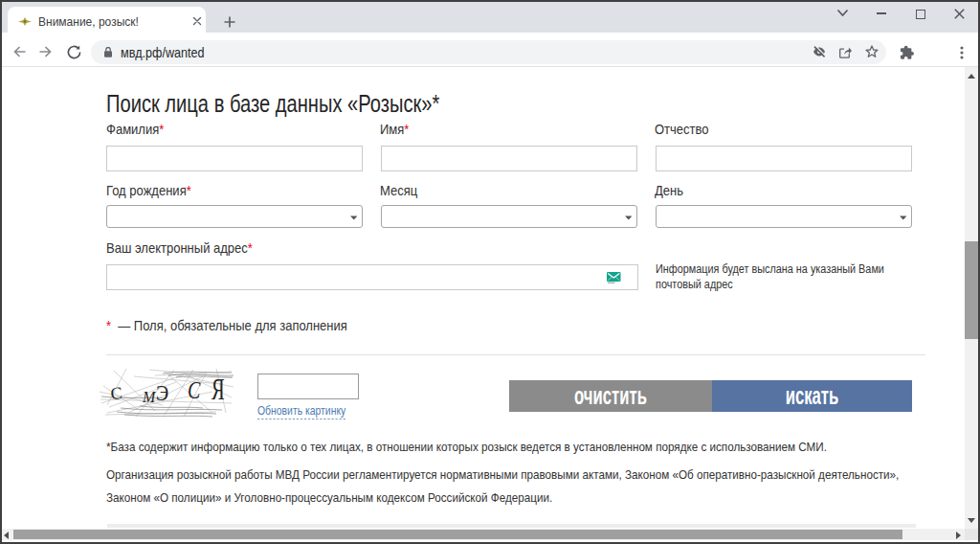 The width and height of the screenshot is (980, 544). What do you see at coordinates (218, 389) in the screenshot?
I see `svg-text: Я` at bounding box center [218, 389].